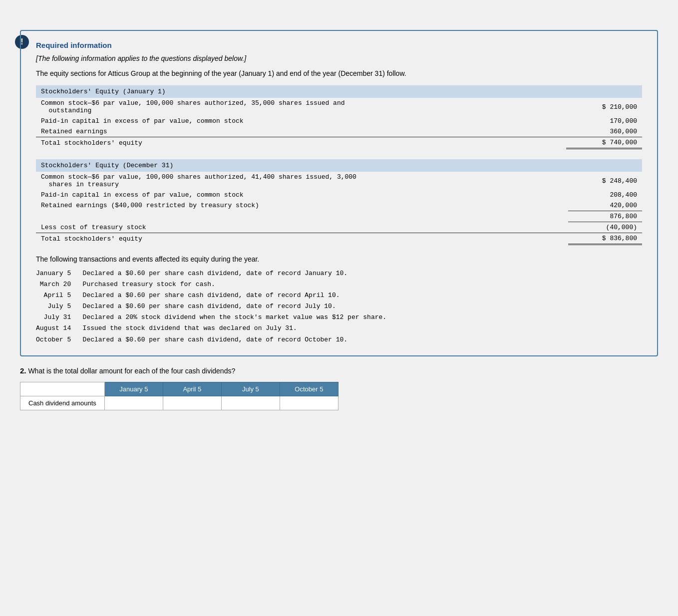 Image resolution: width=678 pixels, height=616 pixels. I want to click on equity-jan-label-1a: Common stock—$6 par value, 100,000 share…, so click(301, 107).